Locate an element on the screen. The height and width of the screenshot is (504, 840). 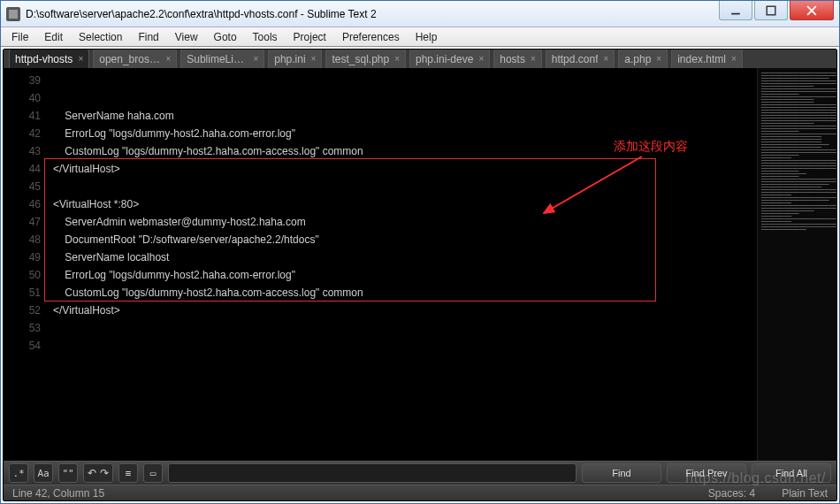
line-number: 47 is located at coordinates (22, 222).